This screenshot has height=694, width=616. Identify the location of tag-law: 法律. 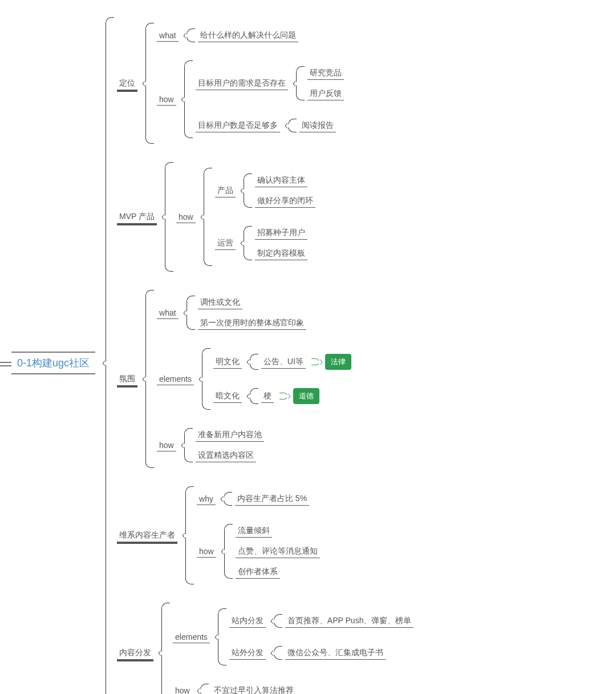
(338, 362).